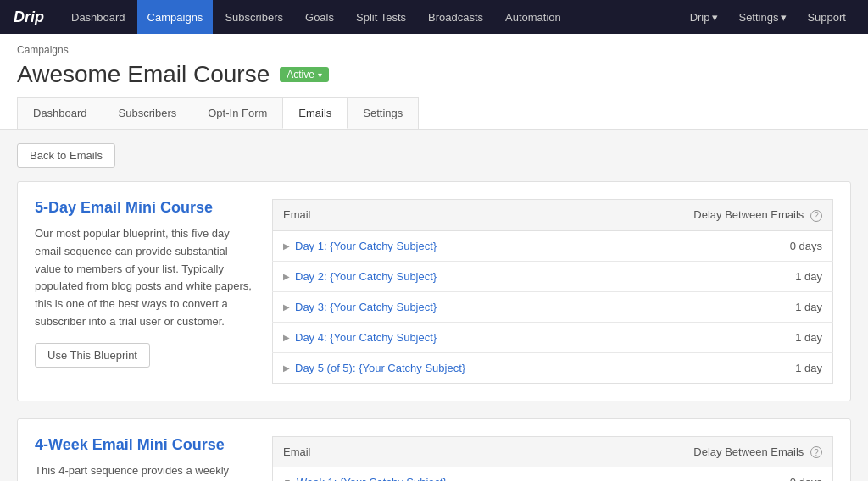 The height and width of the screenshot is (481, 868). I want to click on col-delay-header: Delay Between Emails ?, so click(714, 215).